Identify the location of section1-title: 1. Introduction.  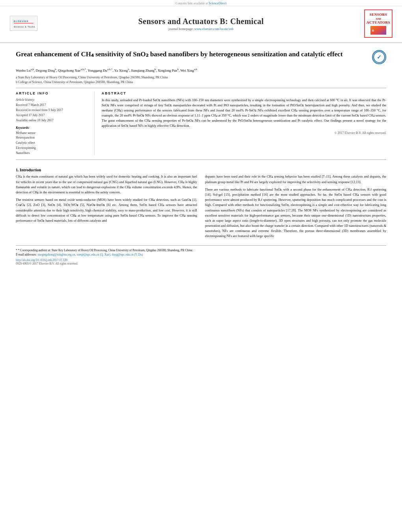
(201, 170).